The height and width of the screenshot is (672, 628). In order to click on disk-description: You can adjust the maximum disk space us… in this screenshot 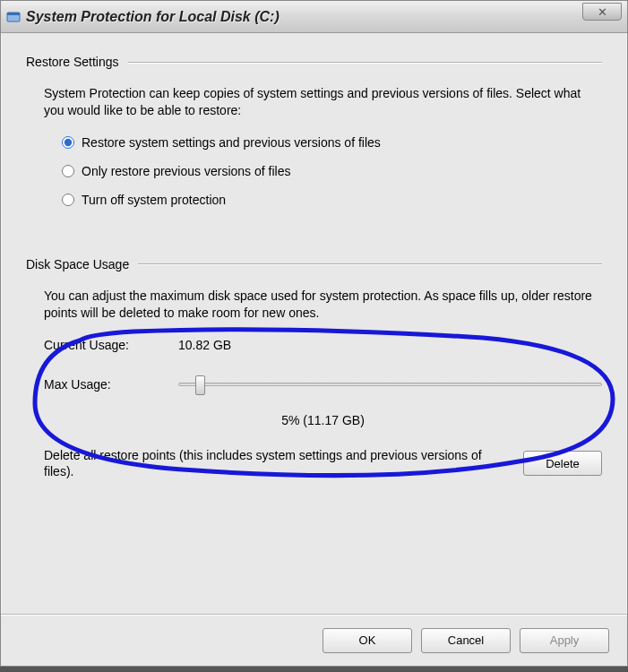, I will do `click(323, 305)`.